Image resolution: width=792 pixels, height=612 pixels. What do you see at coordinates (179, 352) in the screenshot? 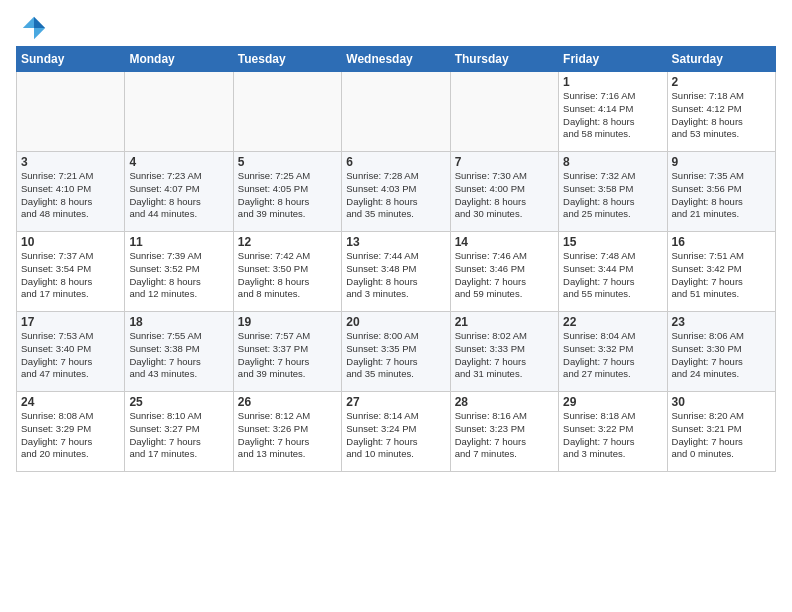
I see `calendar-cell: 18Sunrise: 7:55 AMSunset: 3:38 PMDayligh…` at bounding box center [179, 352].